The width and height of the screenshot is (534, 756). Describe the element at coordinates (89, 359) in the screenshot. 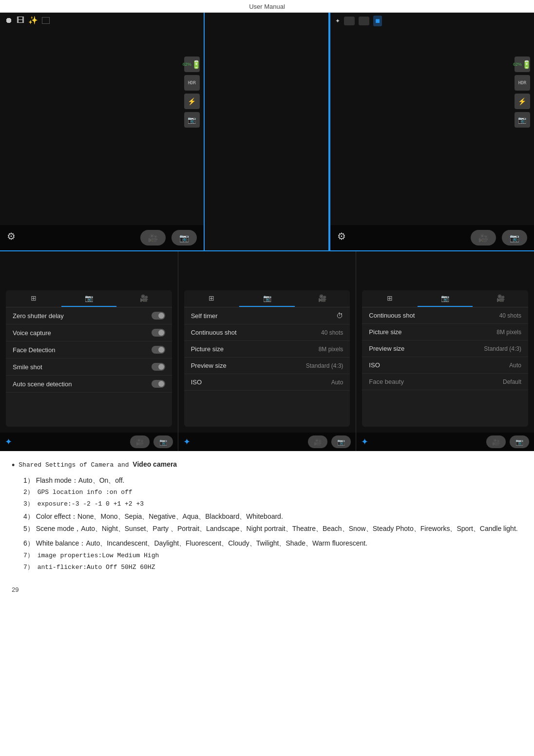

I see `settings-overlay-1: ⊞ 📷 🎥 Zero shutter delay Voice capture F…` at that location.